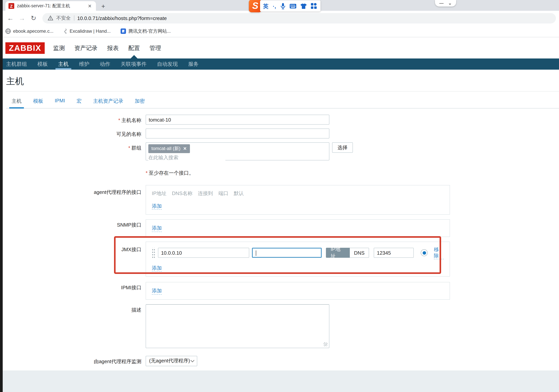 Image resolution: width=559 pixels, height=392 pixels. What do you see at coordinates (193, 64) in the screenshot?
I see `subnav-services: 服务` at bounding box center [193, 64].